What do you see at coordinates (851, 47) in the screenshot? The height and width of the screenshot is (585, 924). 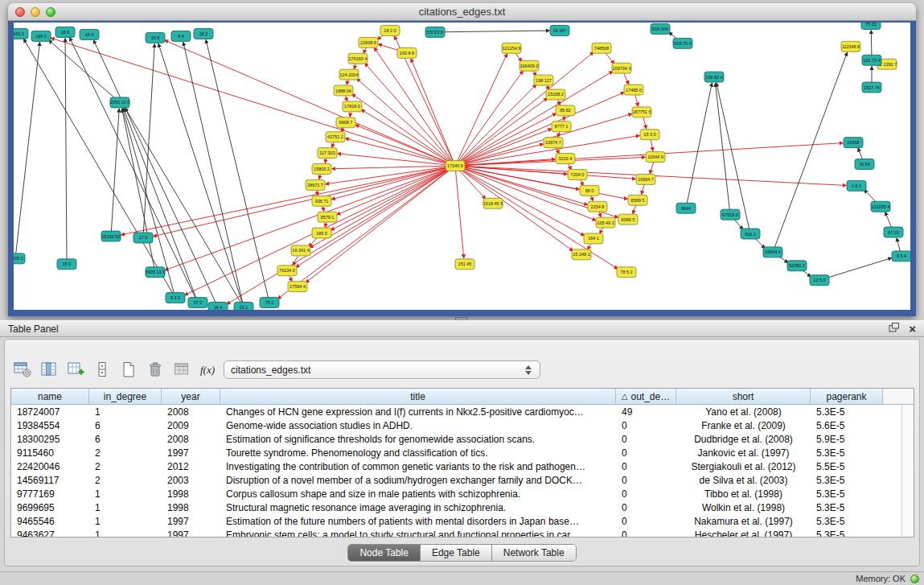 I see `graph-node: 111548 8` at bounding box center [851, 47].